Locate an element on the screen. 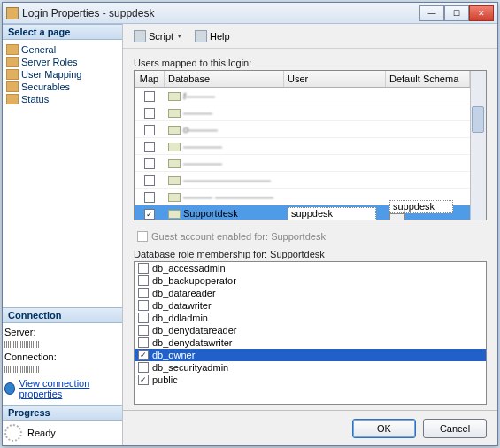 Image resolution: width=500 pixels, height=448 pixels. page-icon is located at coordinates (12, 62).